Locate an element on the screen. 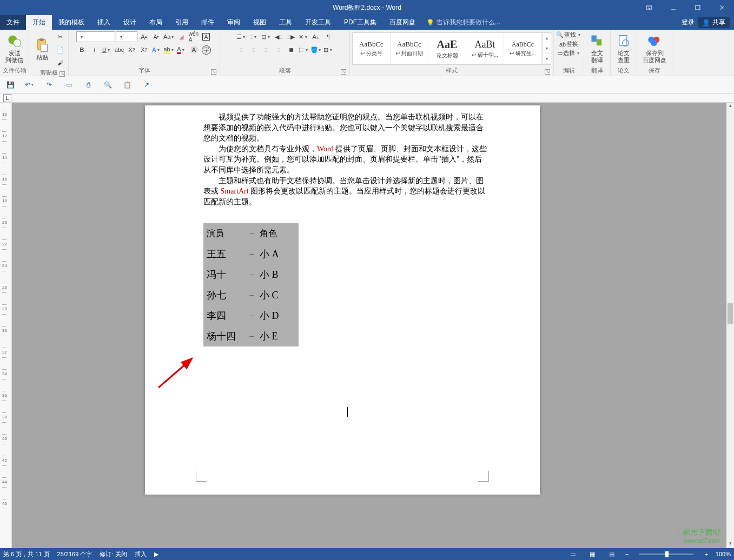 This screenshot has height=560, width=734. style-item-3: AaBt↩ 硕士学... is located at coordinates (485, 49).